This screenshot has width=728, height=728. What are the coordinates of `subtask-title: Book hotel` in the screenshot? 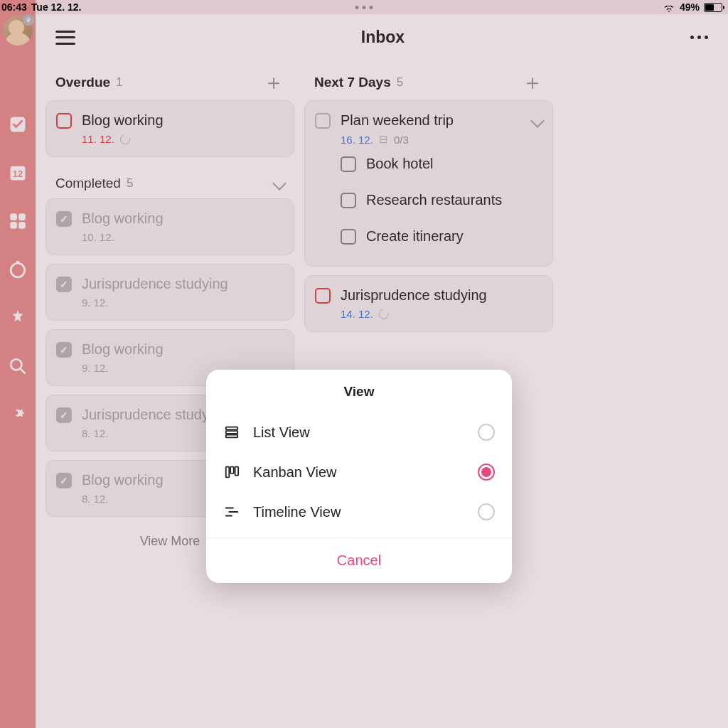 It's located at (400, 164).